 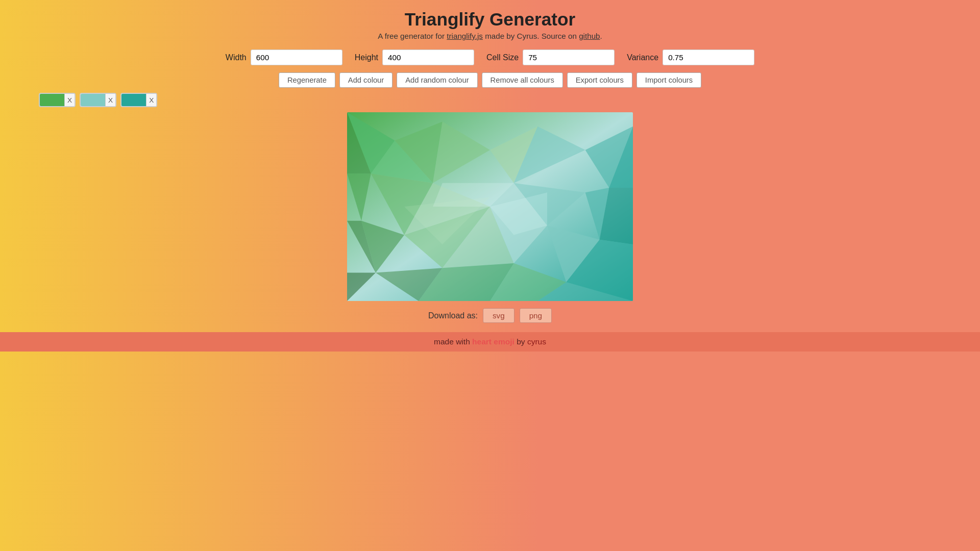 I want to click on height-label: Height, so click(x=366, y=58).